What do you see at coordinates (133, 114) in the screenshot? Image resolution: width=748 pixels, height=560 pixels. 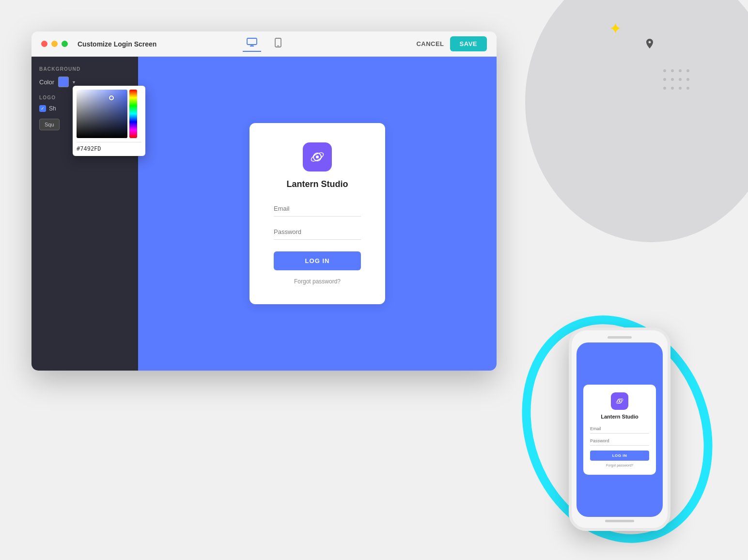 I see `color-hue-strip` at bounding box center [133, 114].